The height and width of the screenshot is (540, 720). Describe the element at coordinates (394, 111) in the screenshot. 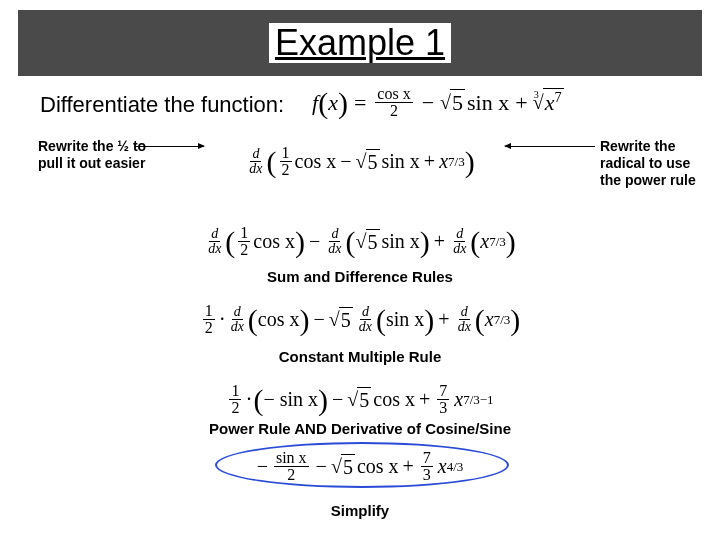

I see `frac-den: 2` at that location.